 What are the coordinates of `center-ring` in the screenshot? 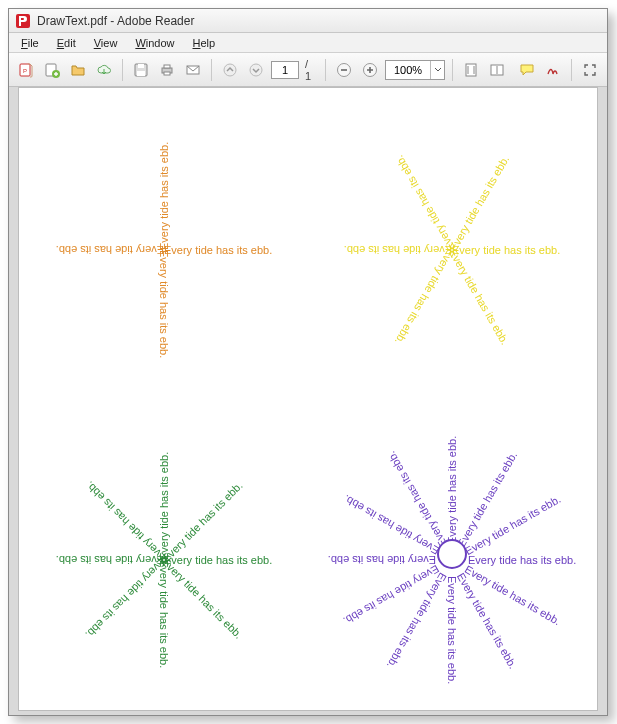 It's located at (452, 554).